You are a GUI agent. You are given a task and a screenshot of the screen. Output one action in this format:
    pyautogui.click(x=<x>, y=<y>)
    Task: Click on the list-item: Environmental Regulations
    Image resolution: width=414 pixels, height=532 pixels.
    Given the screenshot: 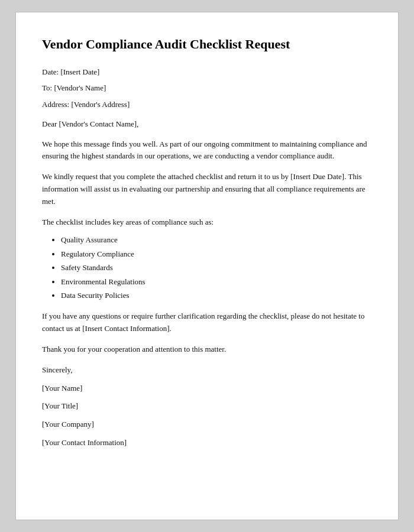 What is the action you would take?
    pyautogui.click(x=216, y=281)
    